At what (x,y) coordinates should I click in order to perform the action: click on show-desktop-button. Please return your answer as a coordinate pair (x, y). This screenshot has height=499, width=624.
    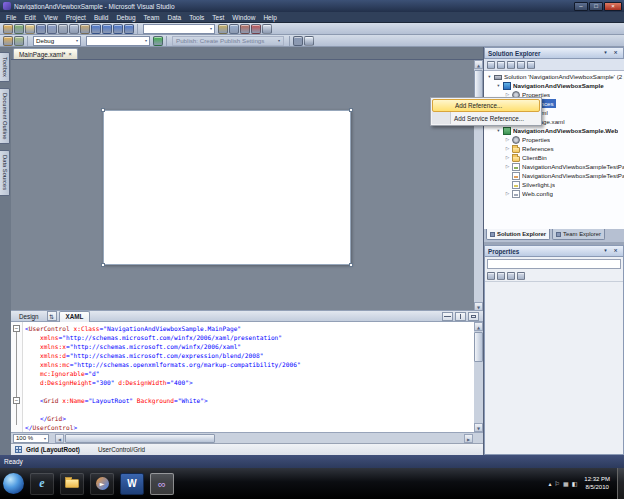
    Looking at the image, I should click on (620, 484).